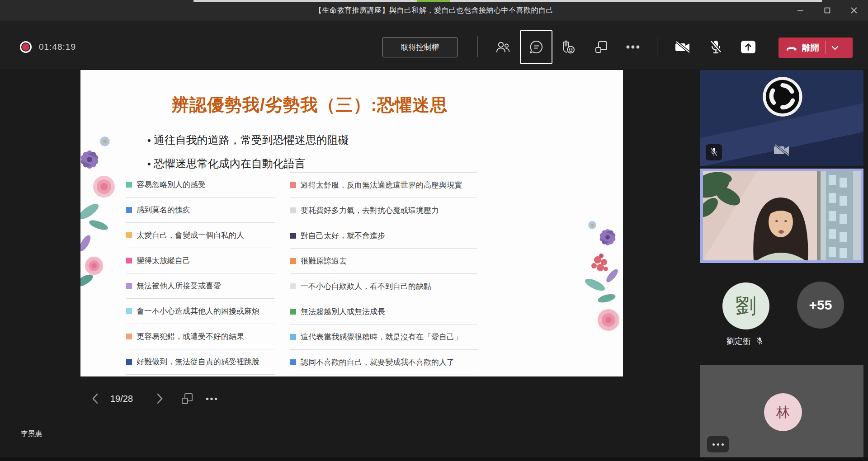 The height and width of the screenshot is (461, 868). Describe the element at coordinates (384, 287) in the screenshot. I see `list-item: 一不小心自欺欺人，看不到自己的缺點` at that location.